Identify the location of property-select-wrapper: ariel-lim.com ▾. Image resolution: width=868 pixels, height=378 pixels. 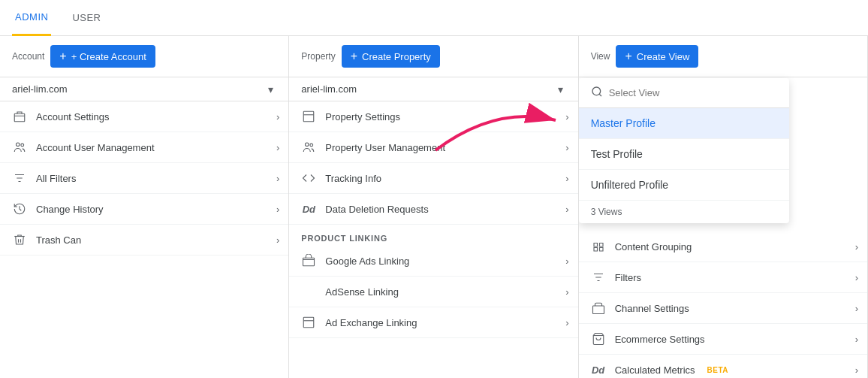
(433, 89).